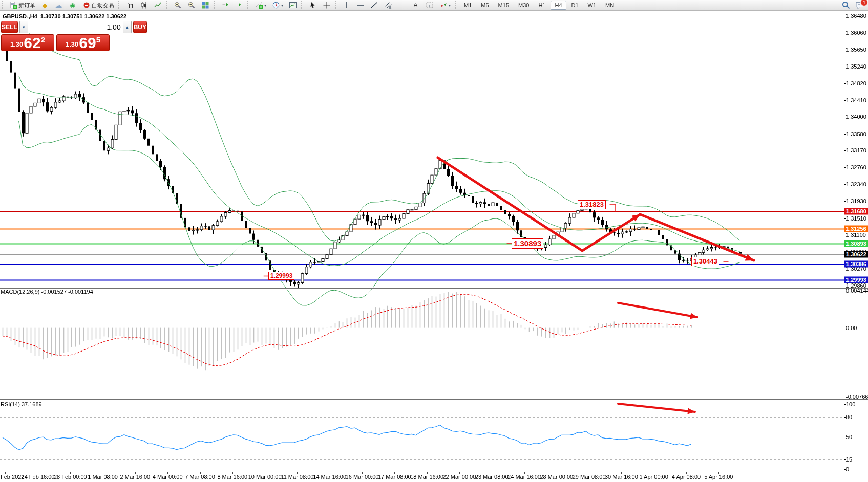 The width and height of the screenshot is (868, 482). I want to click on toolbar-zoom-out-button, so click(192, 5).